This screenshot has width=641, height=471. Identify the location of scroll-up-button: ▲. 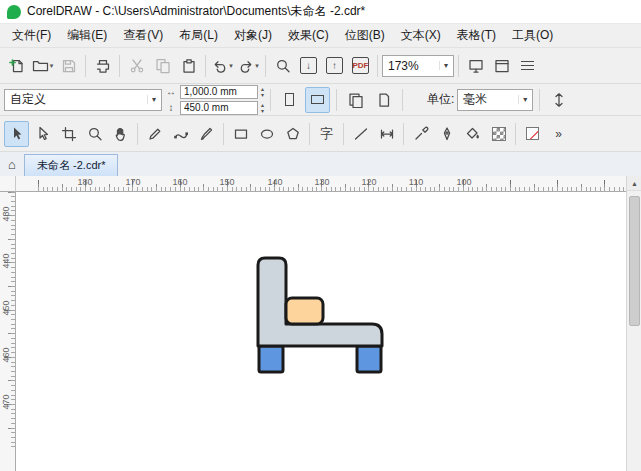
(634, 184).